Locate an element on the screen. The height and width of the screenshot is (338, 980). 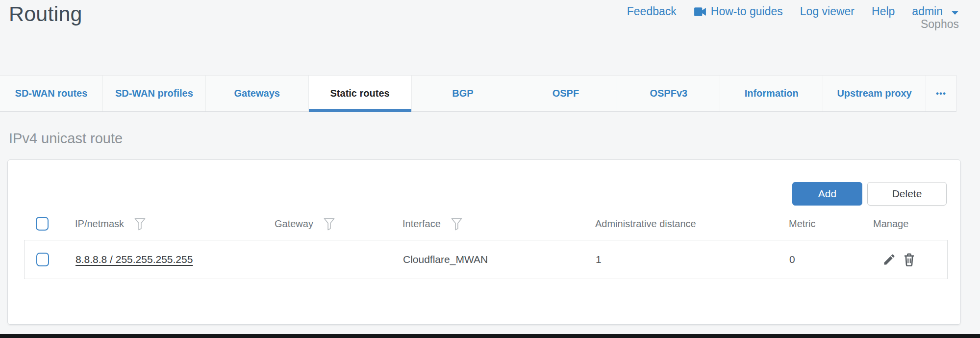
column-header-administrative-distance: Administrative distance is located at coordinates (692, 224).